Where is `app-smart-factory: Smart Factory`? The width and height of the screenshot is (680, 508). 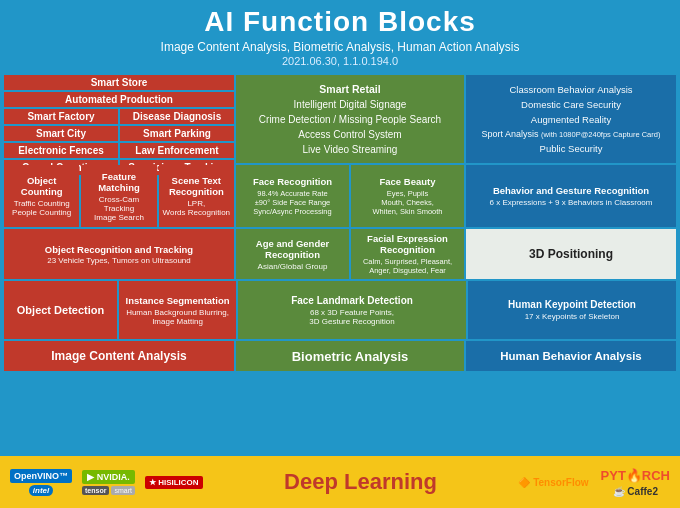 app-smart-factory: Smart Factory is located at coordinates (61, 116).